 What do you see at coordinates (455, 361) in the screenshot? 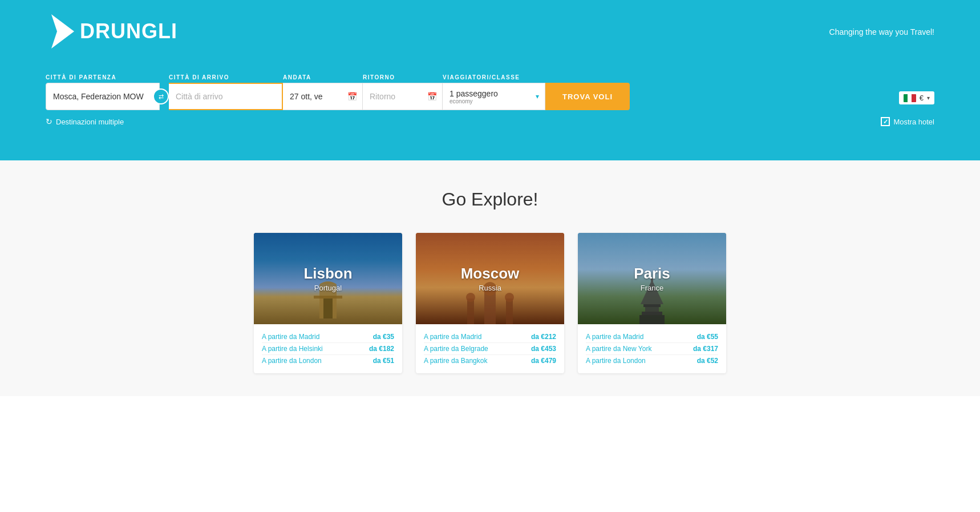
I see `price-from-city: A partire da Bangkok` at bounding box center [455, 361].